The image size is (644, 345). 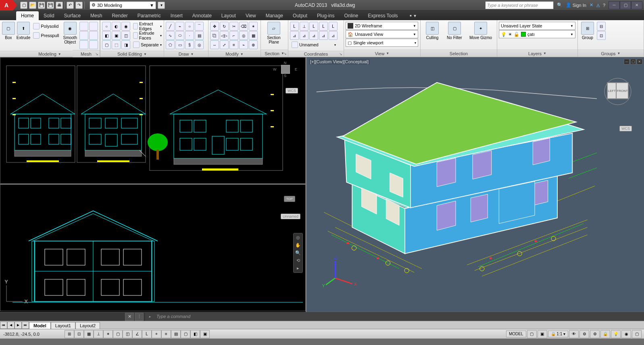 I want to click on maximize-button: ▢, so click(x=625, y=5).